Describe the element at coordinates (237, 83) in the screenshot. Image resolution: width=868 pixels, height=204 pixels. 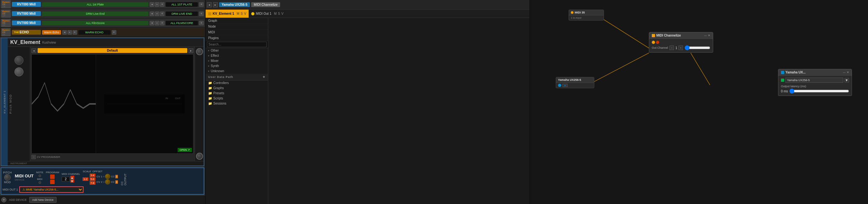
I see `user-item-controllers: 📁 Controllers` at that location.